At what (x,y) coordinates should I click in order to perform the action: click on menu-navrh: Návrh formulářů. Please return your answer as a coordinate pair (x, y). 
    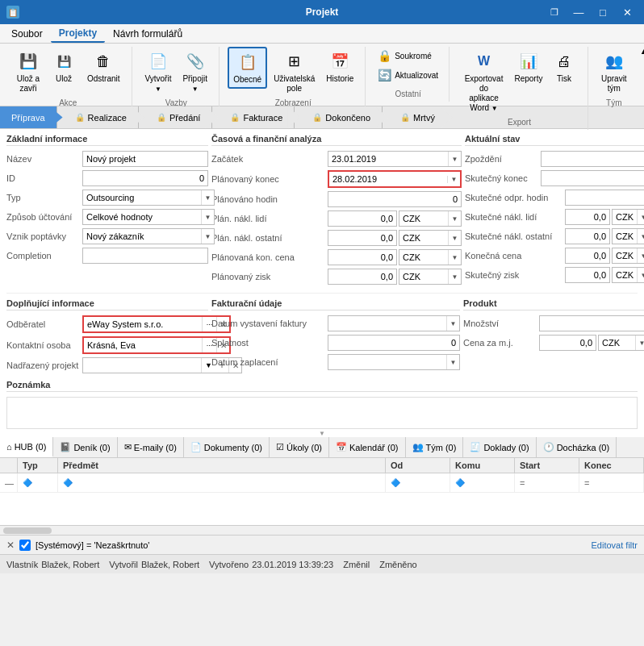
    Looking at the image, I should click on (148, 34).